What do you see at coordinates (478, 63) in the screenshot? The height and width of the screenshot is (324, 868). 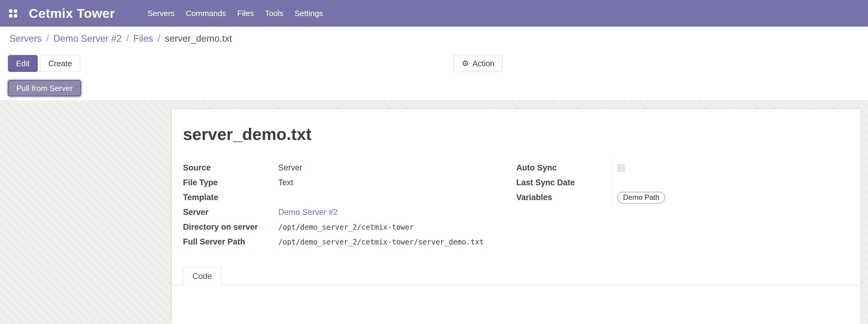 I see `action-button: ⚙ Action` at bounding box center [478, 63].